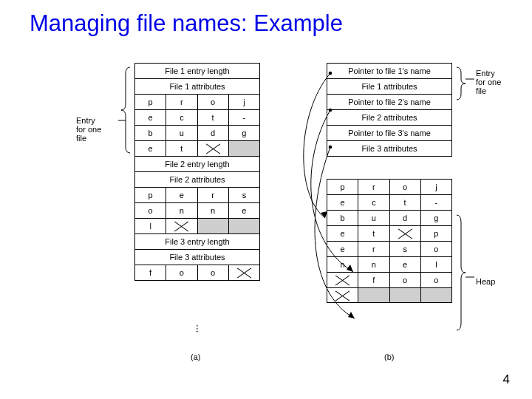 The image size is (532, 399). I want to click on table-row: onne, so click(198, 211).